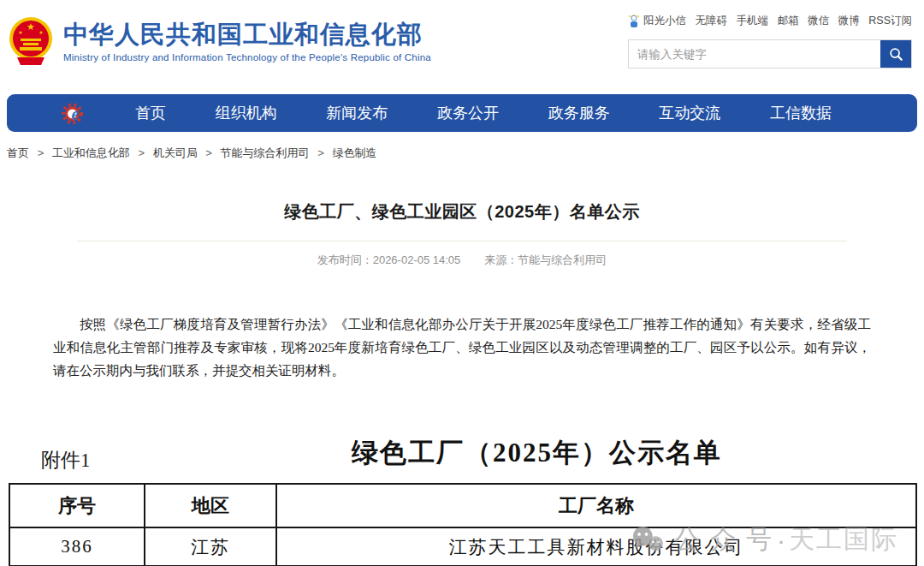 This screenshot has height=566, width=924. Describe the element at coordinates (357, 113) in the screenshot. I see `nav-item-news: 新闻发布` at that location.